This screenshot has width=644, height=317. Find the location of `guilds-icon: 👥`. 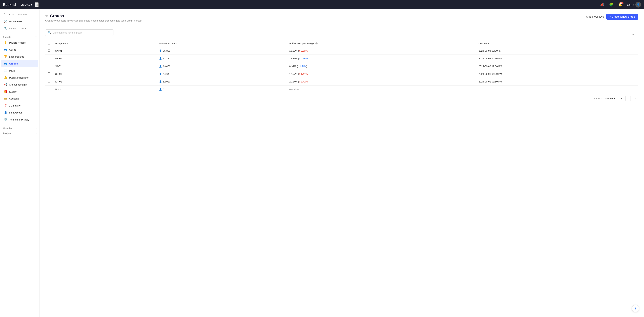

guilds-icon: 👥 is located at coordinates (6, 49).